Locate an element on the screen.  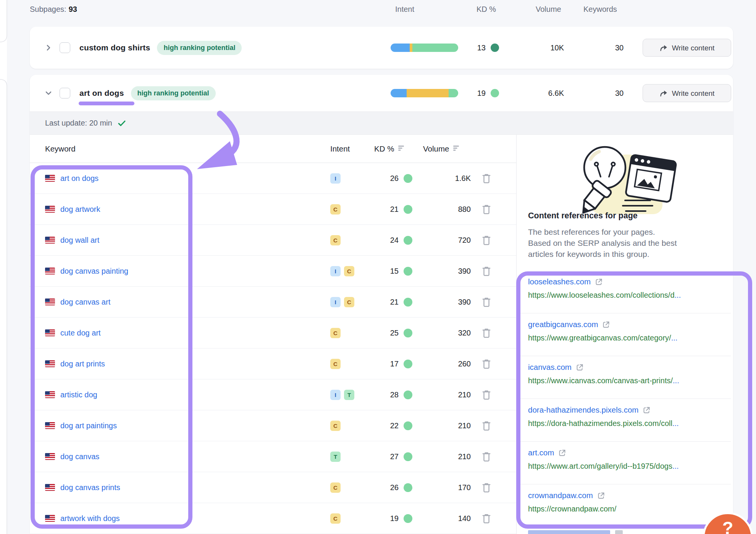
keyword-link: art on dogs is located at coordinates (79, 179).